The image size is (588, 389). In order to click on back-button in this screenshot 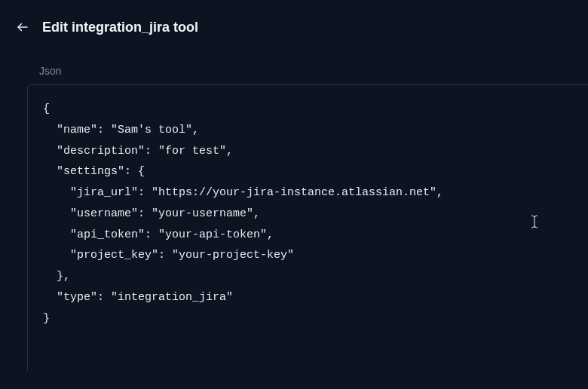, I will do `click(23, 27)`.